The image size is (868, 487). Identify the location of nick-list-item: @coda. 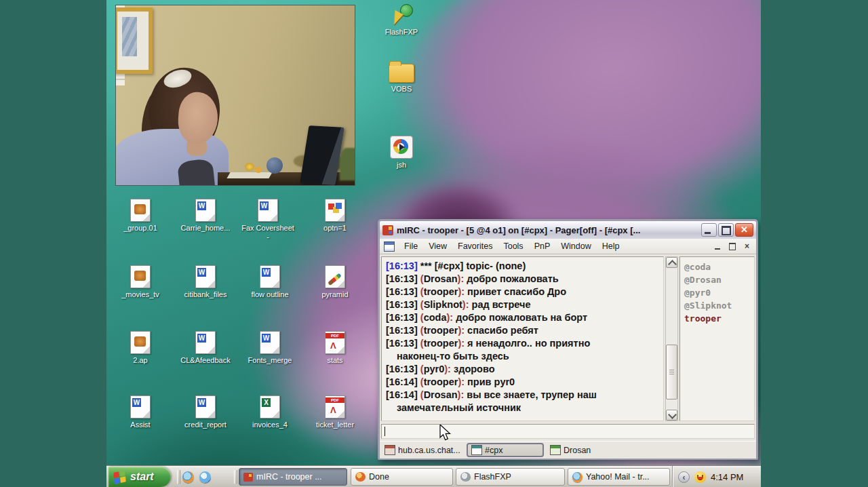
(717, 267).